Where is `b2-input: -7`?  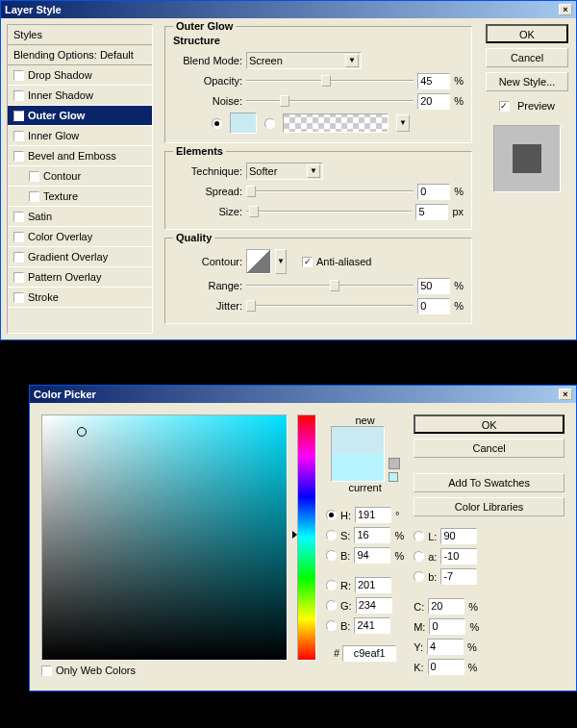
b2-input: -7 is located at coordinates (459, 577).